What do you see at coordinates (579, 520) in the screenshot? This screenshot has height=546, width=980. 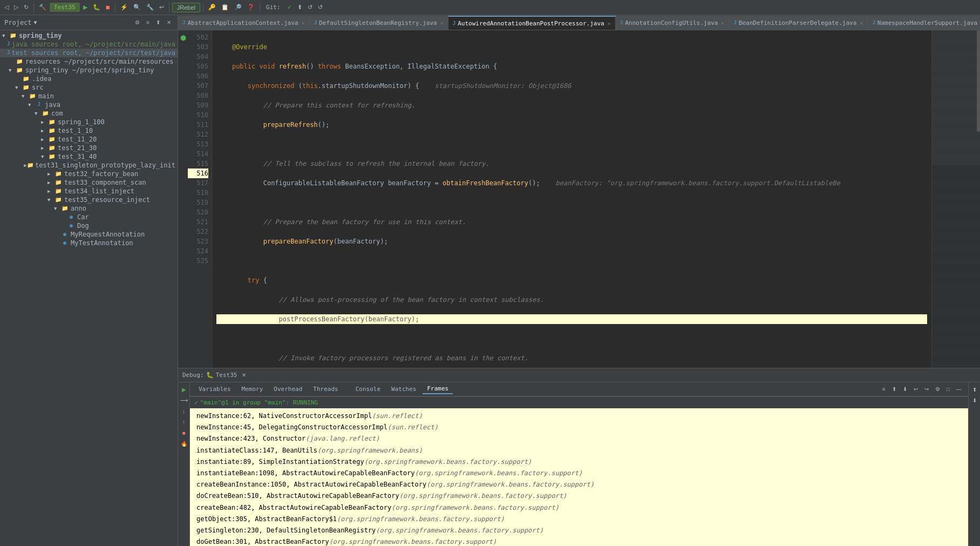 I see `frame-item-9: getObject:305, AbstractBeanFactory$1 (or…` at bounding box center [579, 520].